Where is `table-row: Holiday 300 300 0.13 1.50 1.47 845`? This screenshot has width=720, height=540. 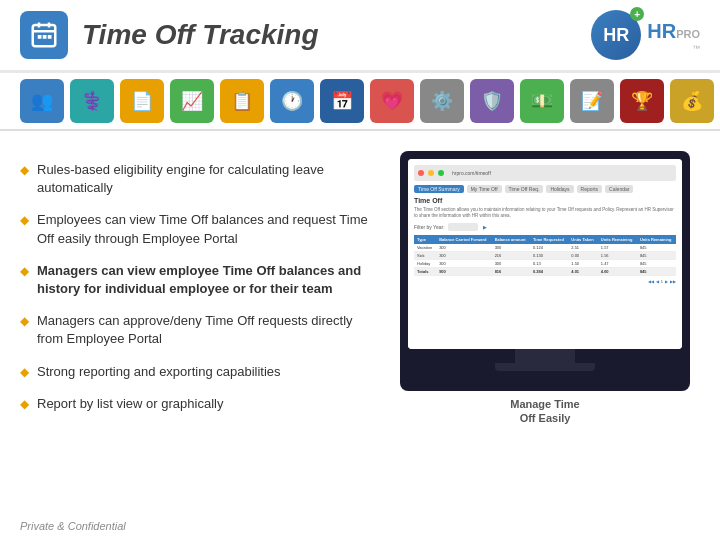 table-row: Holiday 300 300 0.13 1.50 1.47 845 is located at coordinates (545, 263).